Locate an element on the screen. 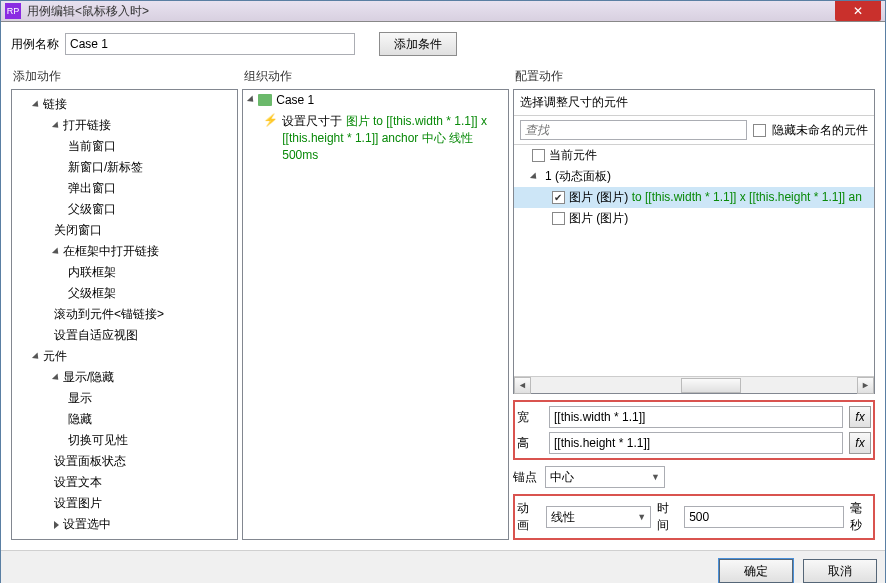 This screenshot has width=886, height=583. tree-item: 打开链接 is located at coordinates (124, 126).